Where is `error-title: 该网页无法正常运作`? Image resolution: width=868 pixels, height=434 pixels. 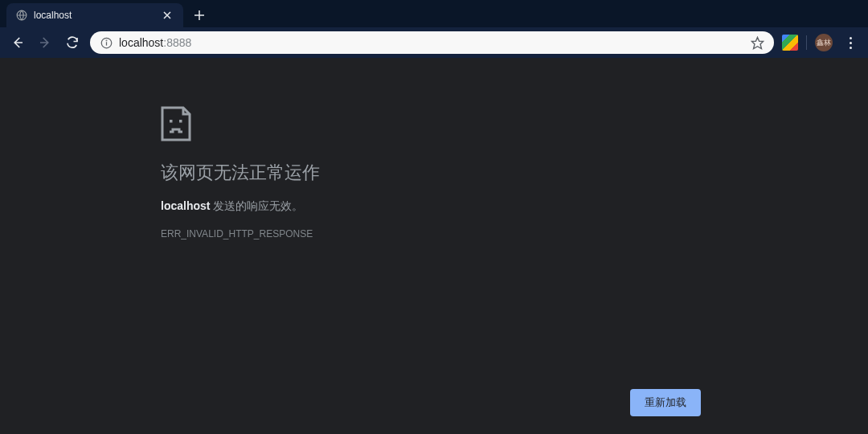
error-title: 该网页无法正常运作 is located at coordinates (240, 173).